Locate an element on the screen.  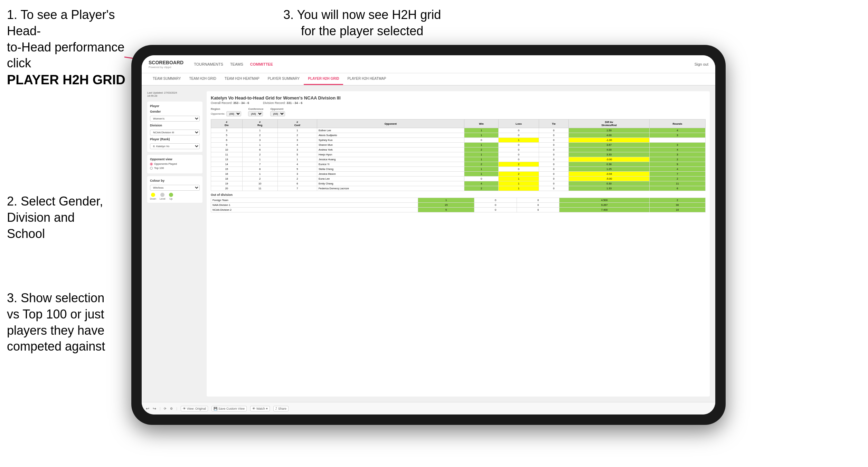
share-icon: ⤴ is located at coordinates (276, 409).